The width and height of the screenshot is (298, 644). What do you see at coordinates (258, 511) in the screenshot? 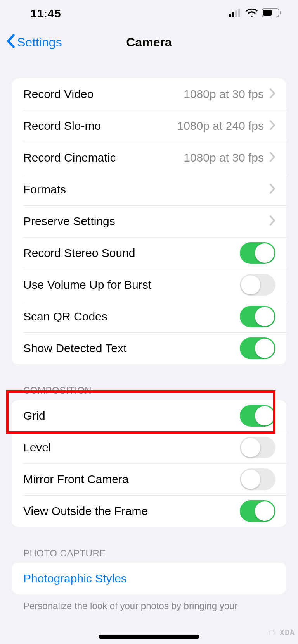
I see `toggle-view-outside-frame` at bounding box center [258, 511].